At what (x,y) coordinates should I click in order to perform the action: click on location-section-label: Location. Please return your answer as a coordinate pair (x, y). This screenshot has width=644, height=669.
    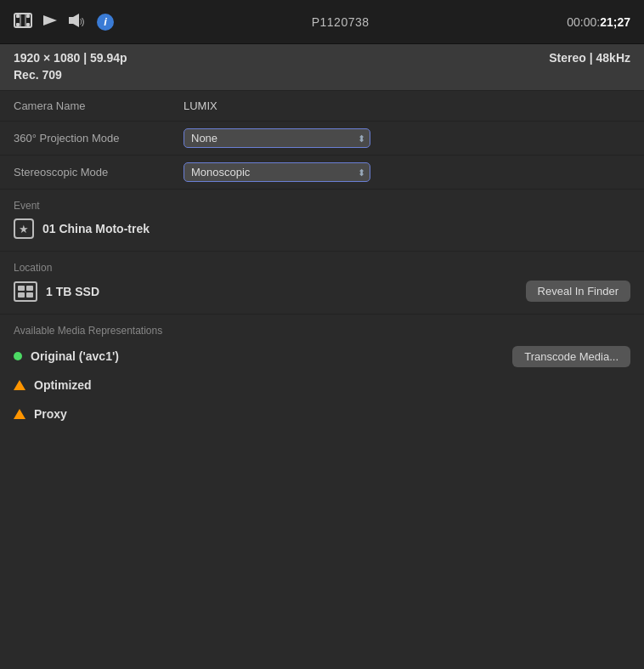
    Looking at the image, I should click on (322, 268).